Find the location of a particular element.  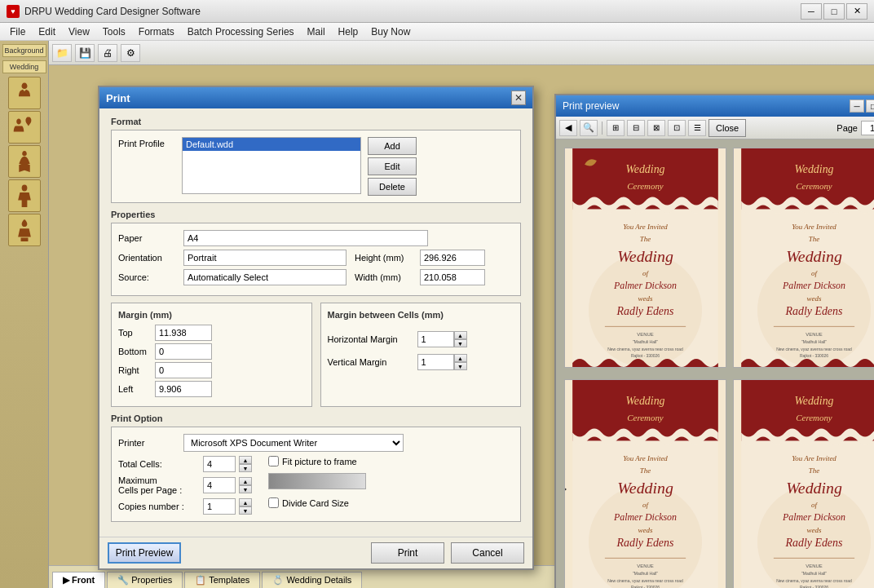

preview-toolbar-btn-6: ⊡ is located at coordinates (677, 128).